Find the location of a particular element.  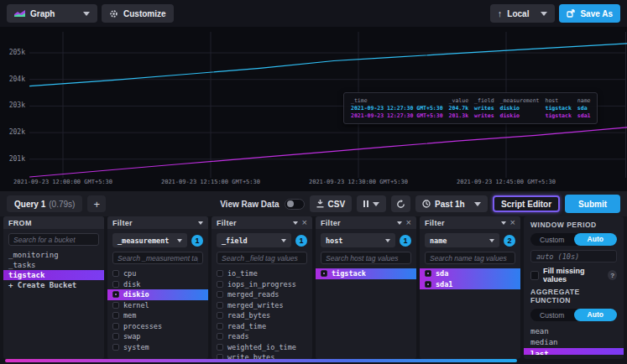

tag-value-row: disk is located at coordinates (158, 285).